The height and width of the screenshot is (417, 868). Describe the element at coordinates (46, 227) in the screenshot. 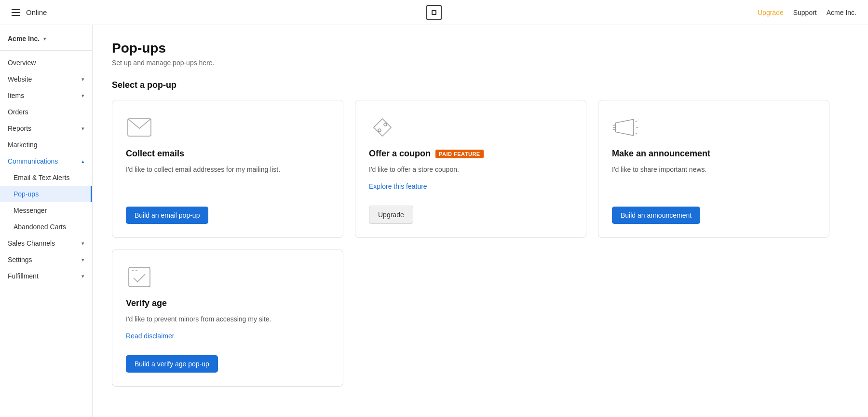

I see `sidebar-item-abandoned-carts: Abandoned Carts` at that location.